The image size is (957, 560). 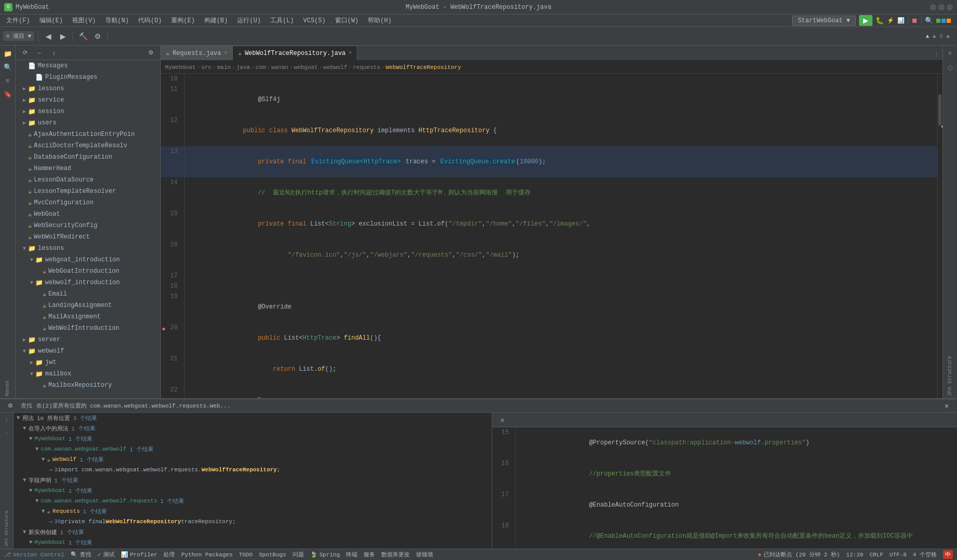 I want to click on collapse-button: −, so click(x=39, y=53).